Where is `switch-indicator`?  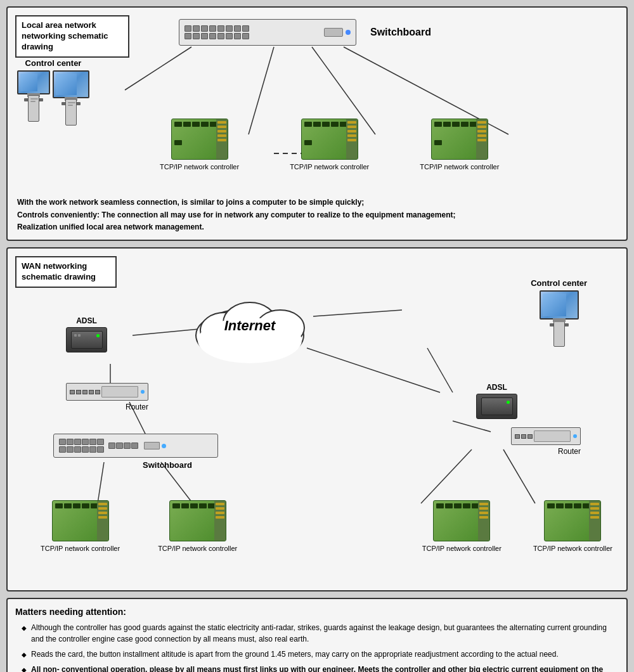
switch-indicator is located at coordinates (348, 32).